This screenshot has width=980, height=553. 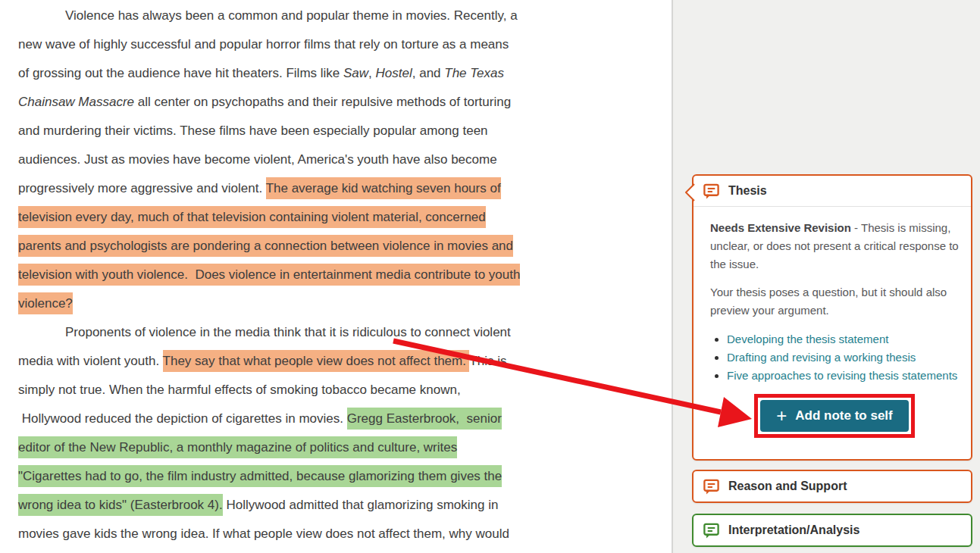 I want to click on highlight-orange: parents and psychologists are pondering …, so click(x=265, y=245).